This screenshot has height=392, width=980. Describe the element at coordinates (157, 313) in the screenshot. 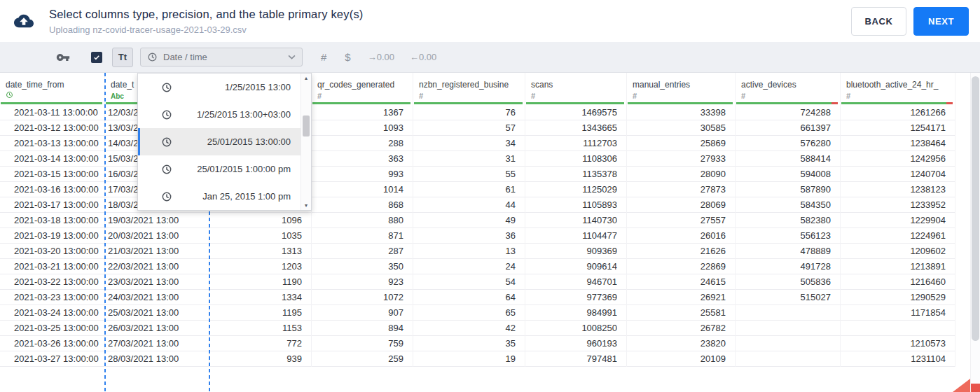

I see `table-cell: 25/03/2021 13:00` at that location.